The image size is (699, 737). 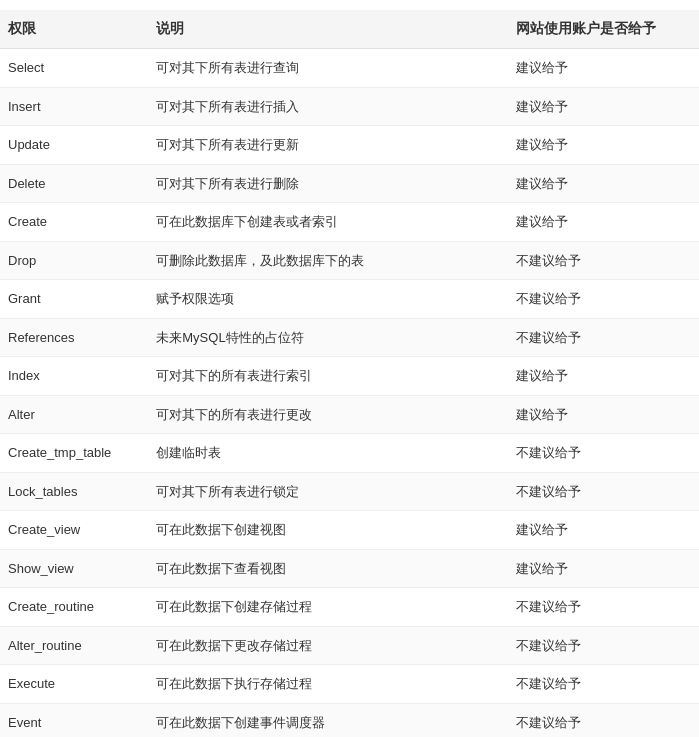 What do you see at coordinates (350, 300) in the screenshot?
I see `table-row: Grant赋予权限选项不建议给予` at bounding box center [350, 300].